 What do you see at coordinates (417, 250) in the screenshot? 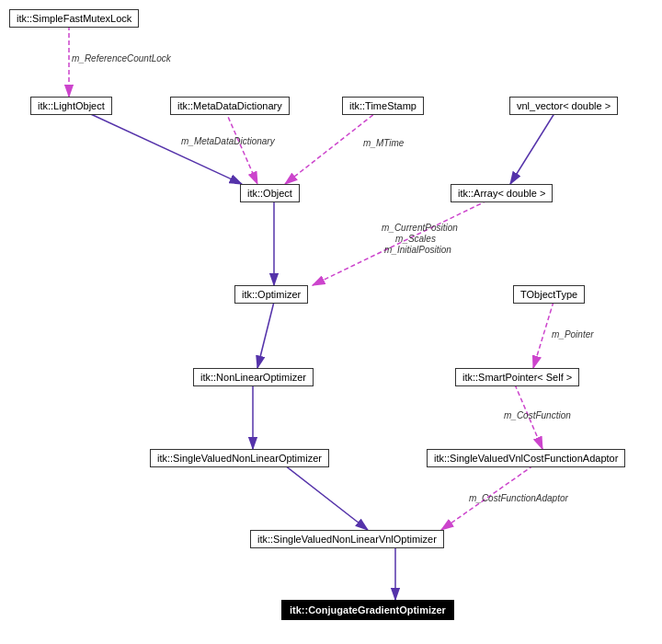
I see `label-minitialposition: m_InitialPosition` at bounding box center [417, 250].